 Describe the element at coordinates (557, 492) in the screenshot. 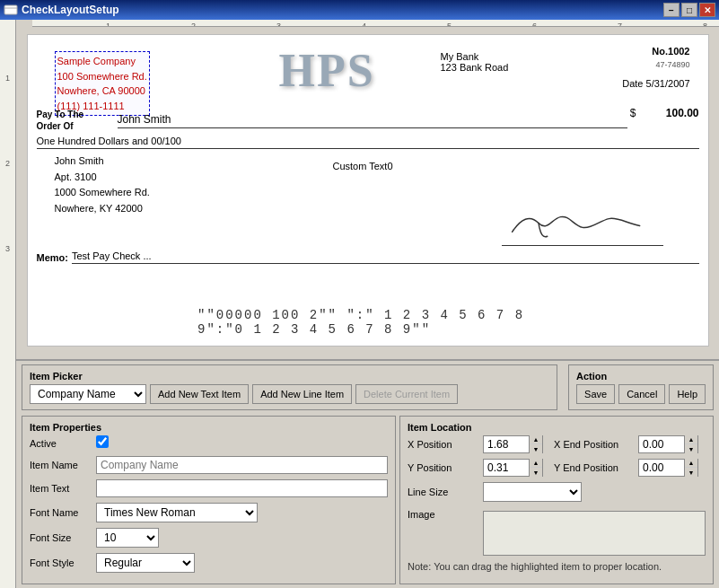

I see `line-size-row: Line Size` at that location.